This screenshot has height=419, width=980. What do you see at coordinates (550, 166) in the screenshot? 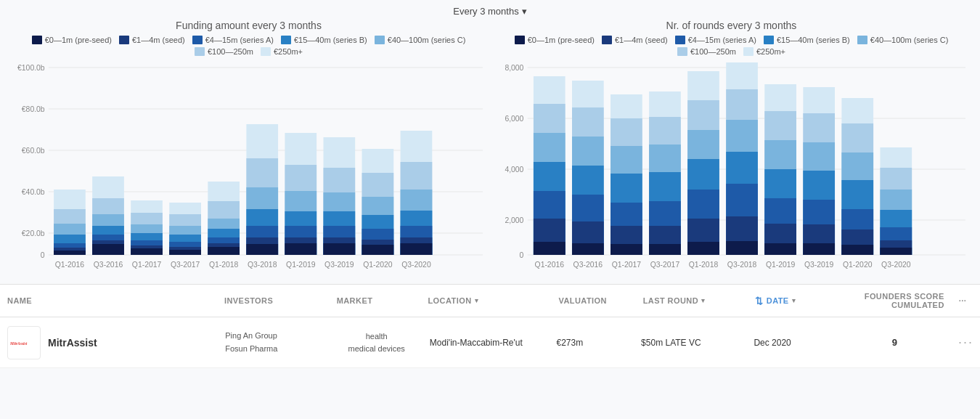
I see `r-bar-q1-2016` at bounding box center [550, 166].